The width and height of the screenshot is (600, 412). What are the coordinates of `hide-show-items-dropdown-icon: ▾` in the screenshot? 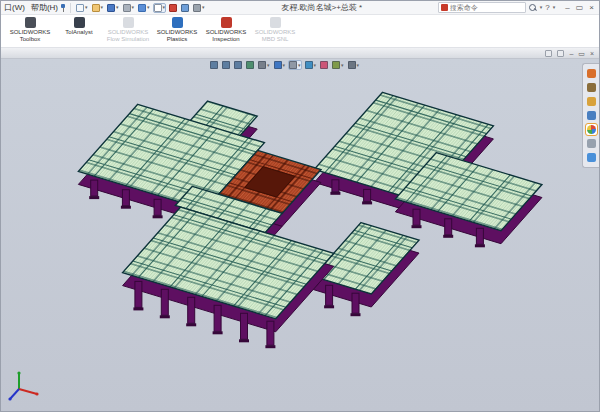 It's located at (316, 66).